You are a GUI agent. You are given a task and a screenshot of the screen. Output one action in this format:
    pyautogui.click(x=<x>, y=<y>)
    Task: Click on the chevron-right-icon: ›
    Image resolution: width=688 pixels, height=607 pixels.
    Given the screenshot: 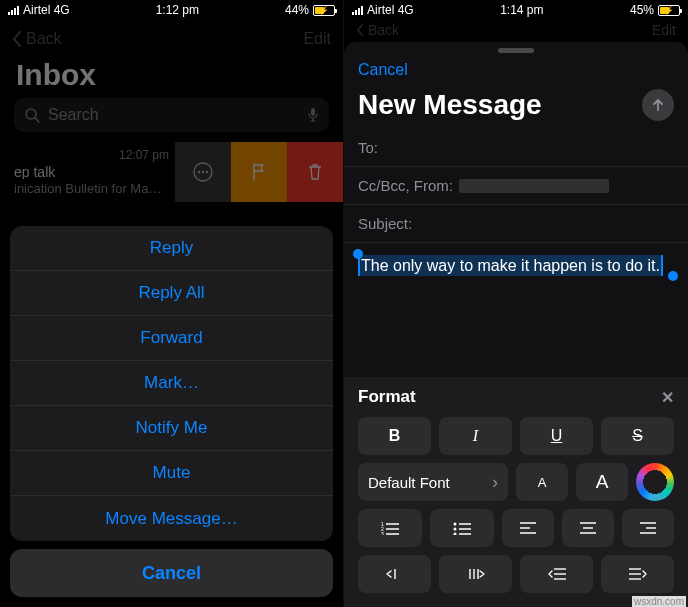 What is the action you would take?
    pyautogui.click(x=495, y=482)
    